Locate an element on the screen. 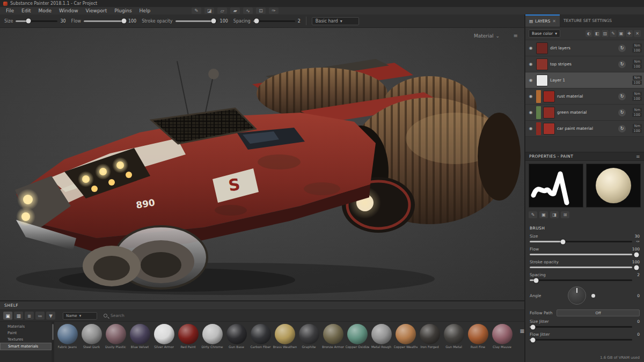 This screenshot has width=644, height=362. channel-select: Base color ▾ is located at coordinates (544, 33).